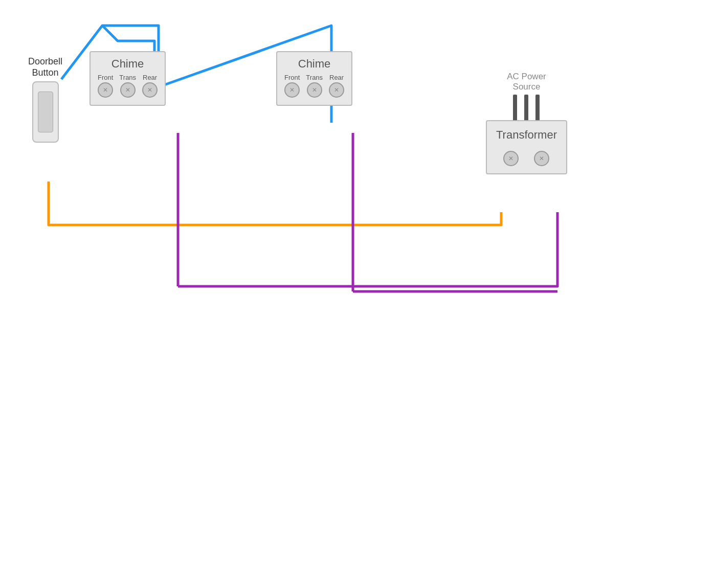 This screenshot has width=715, height=588. Describe the element at coordinates (314, 86) in the screenshot. I see `chime2-terminal-trans: Trans` at that location.